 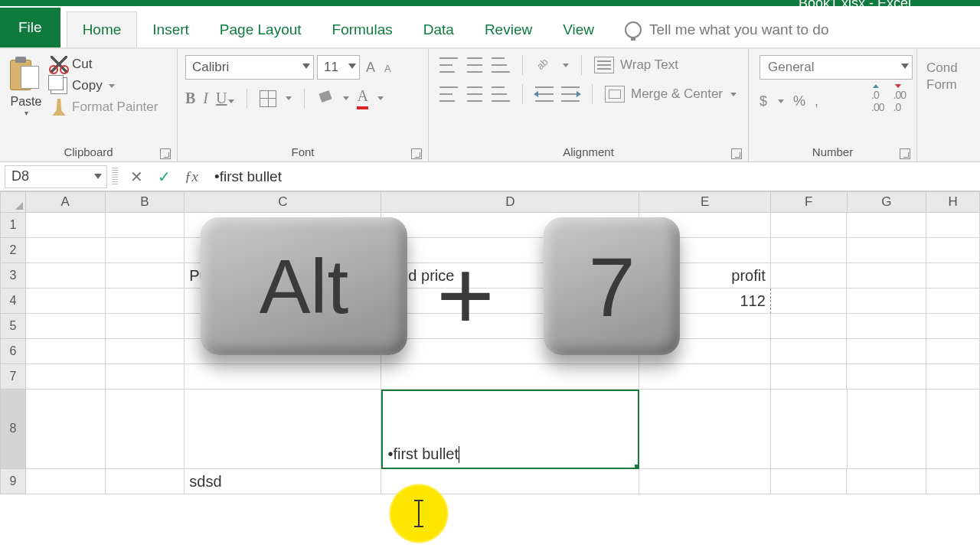 What do you see at coordinates (809, 202) in the screenshot?
I see `col-header-f: F` at bounding box center [809, 202].